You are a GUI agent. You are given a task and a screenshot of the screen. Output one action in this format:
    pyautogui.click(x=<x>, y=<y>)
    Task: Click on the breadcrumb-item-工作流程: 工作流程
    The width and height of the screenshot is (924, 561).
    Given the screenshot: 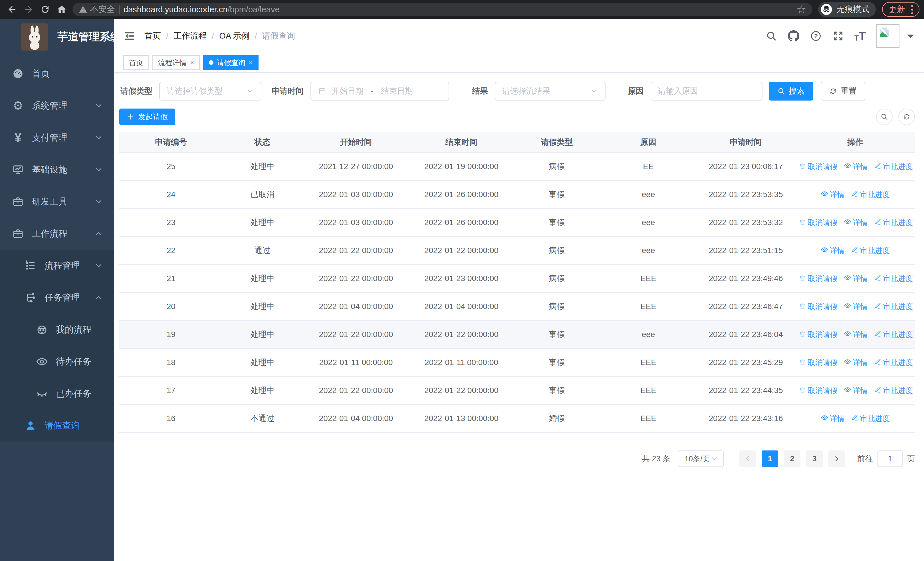 What is the action you would take?
    pyautogui.click(x=190, y=36)
    